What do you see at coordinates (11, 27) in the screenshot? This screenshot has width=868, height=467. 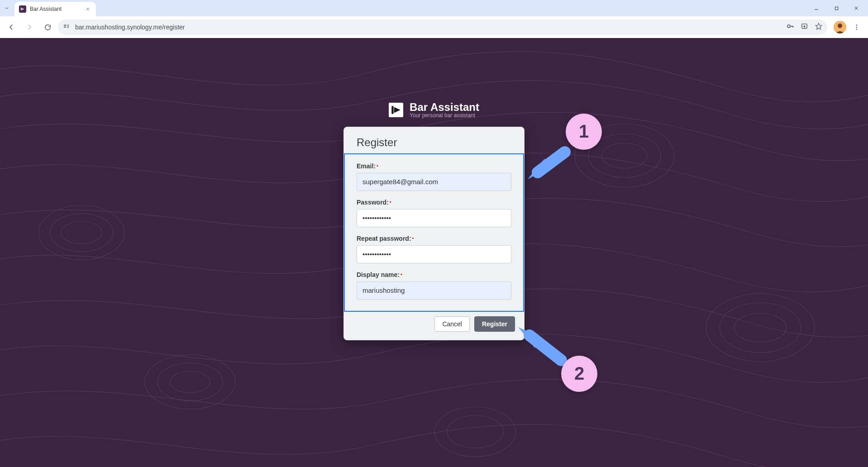 I see `nav-back-icon` at bounding box center [11, 27].